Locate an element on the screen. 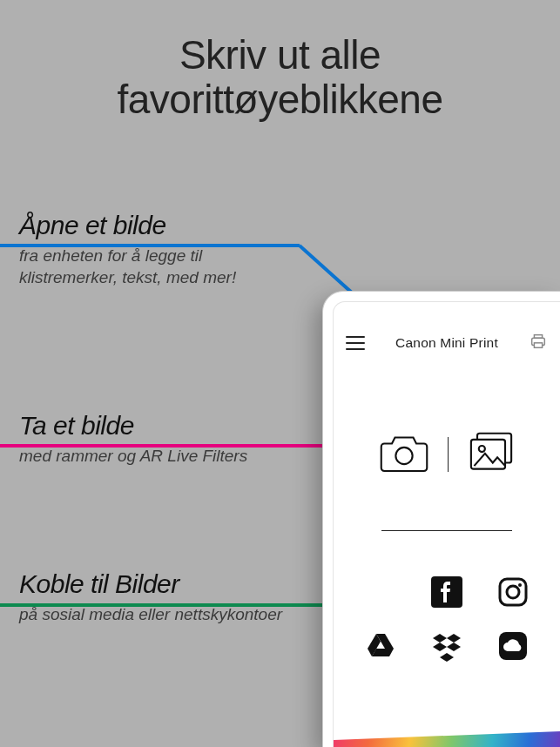  section-take-sub: med rammer og AR Live Filters is located at coordinates (153, 456).